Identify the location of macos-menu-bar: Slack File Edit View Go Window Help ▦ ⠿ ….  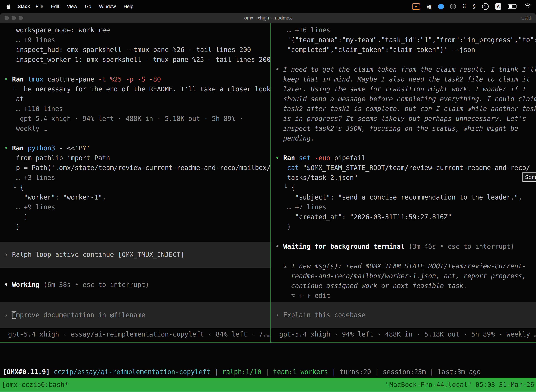
(268, 7).